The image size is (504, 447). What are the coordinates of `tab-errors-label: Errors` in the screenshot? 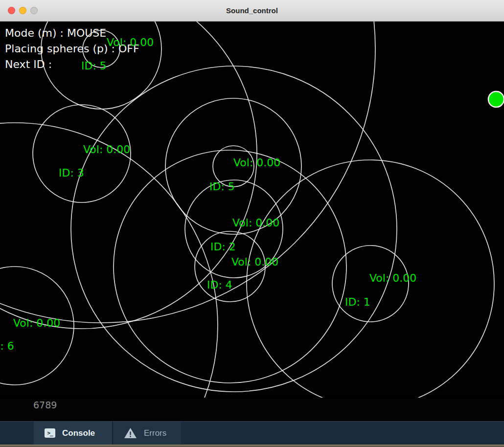 It's located at (155, 433).